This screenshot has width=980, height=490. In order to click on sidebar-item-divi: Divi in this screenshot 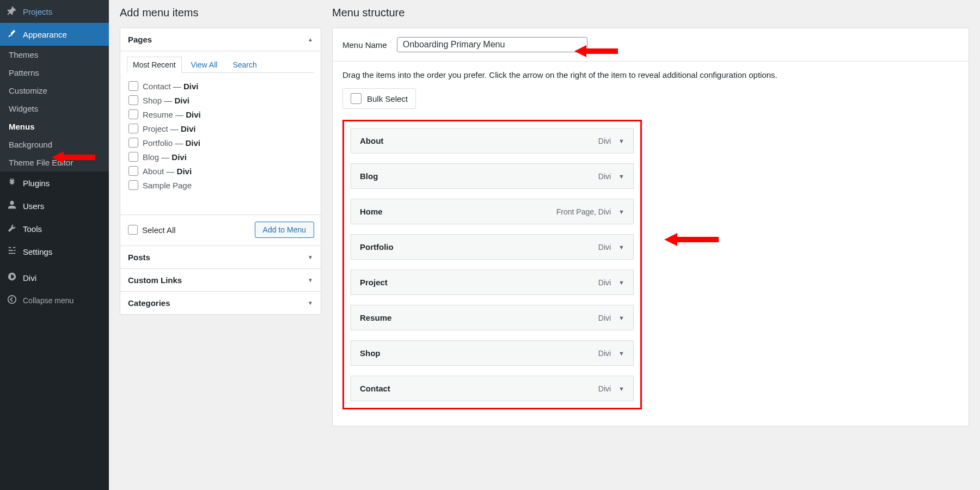, I will do `click(54, 278)`.